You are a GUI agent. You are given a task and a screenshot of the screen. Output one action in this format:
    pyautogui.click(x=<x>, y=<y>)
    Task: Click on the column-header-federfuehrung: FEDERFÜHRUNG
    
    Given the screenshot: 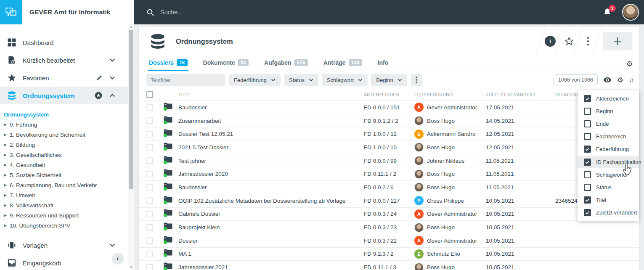 What is the action you would take?
    pyautogui.click(x=450, y=95)
    